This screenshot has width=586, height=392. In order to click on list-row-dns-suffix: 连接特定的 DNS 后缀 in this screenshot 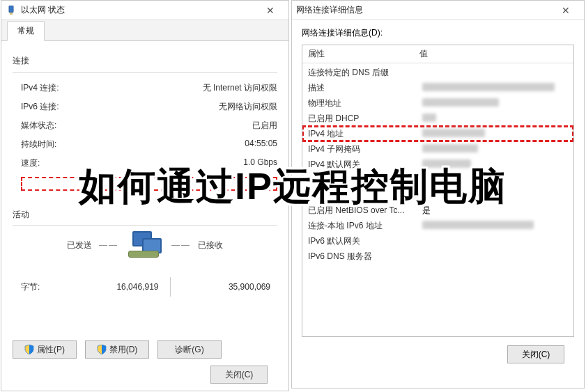, I will do `click(438, 72)`.